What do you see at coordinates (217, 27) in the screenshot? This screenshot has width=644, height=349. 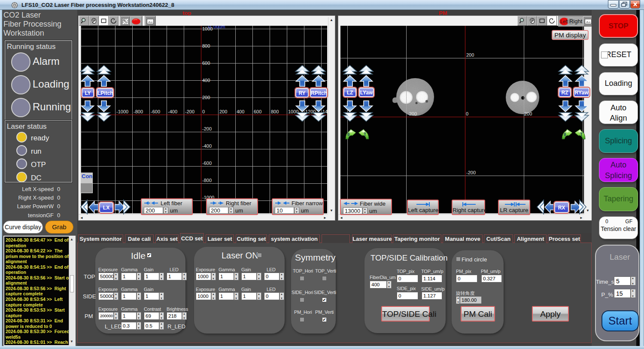 I see `svg-text: 0. 00um` at bounding box center [217, 27].